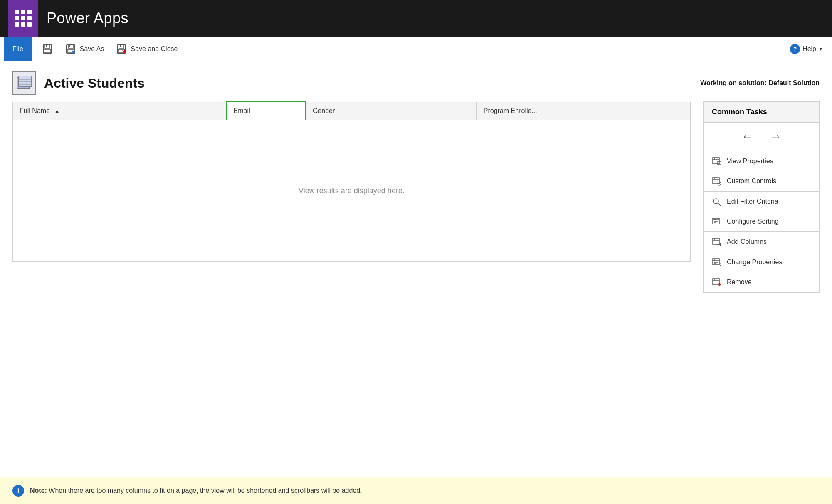 The width and height of the screenshot is (832, 504). What do you see at coordinates (85, 49) in the screenshot?
I see `save-as-button: Save As` at bounding box center [85, 49].